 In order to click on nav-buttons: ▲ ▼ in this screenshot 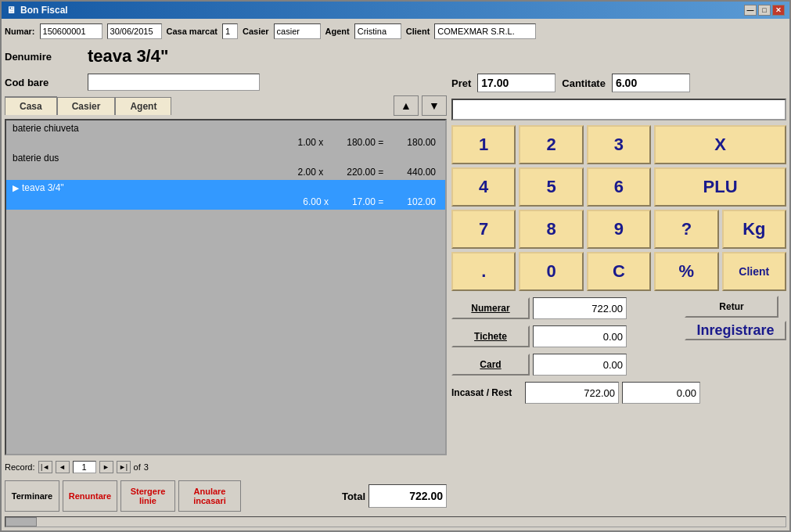, I will do `click(420, 106)`.